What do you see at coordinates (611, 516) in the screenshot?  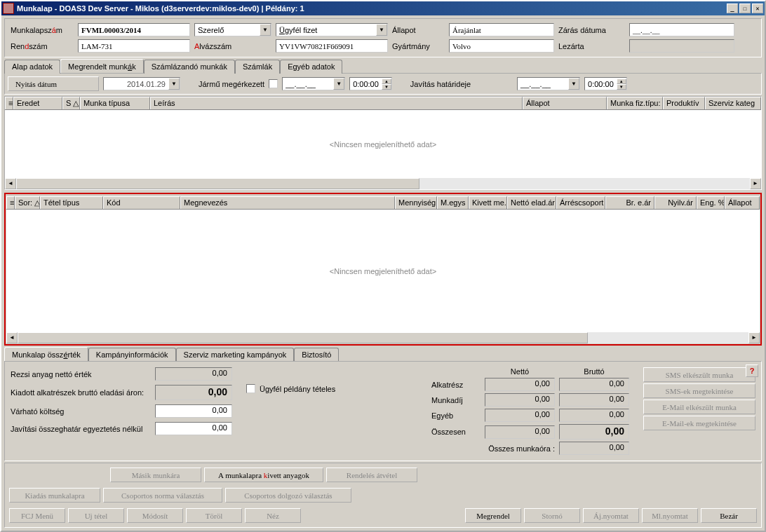 I see `aj-nyomtat-button: Áj.nyomtat` at bounding box center [611, 516].